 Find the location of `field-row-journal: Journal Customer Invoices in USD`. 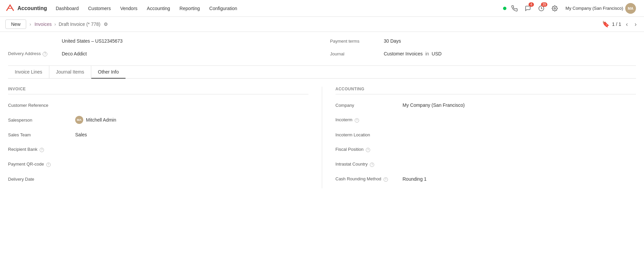

field-row-journal: Journal Customer Invoices in USD is located at coordinates (483, 54).